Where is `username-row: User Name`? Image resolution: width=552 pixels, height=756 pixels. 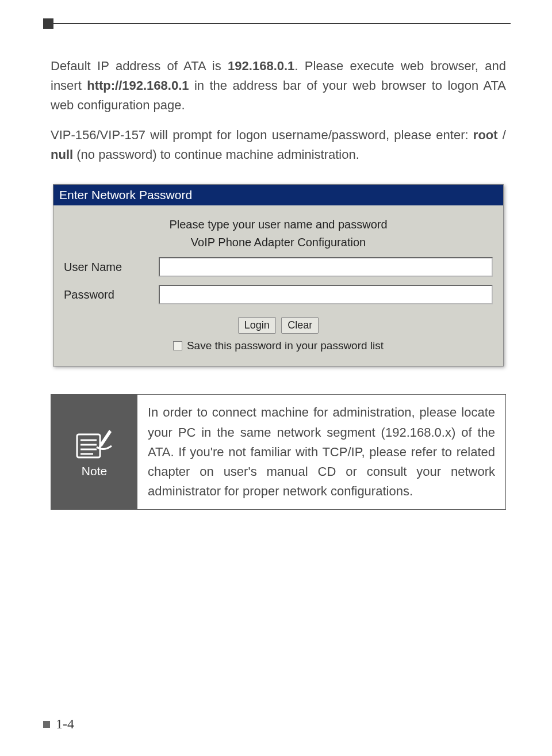 username-row: User Name is located at coordinates (278, 267).